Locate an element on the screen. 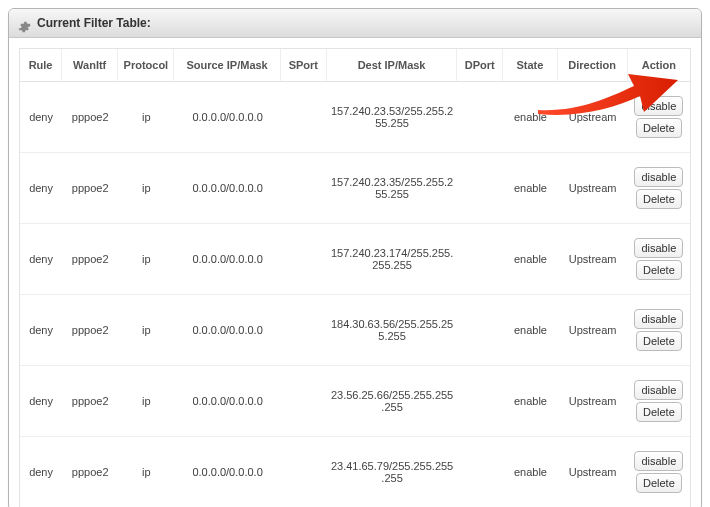 The width and height of the screenshot is (710, 507). cell-dest: 157.240.23.35/255.255.255.255 is located at coordinates (392, 188).